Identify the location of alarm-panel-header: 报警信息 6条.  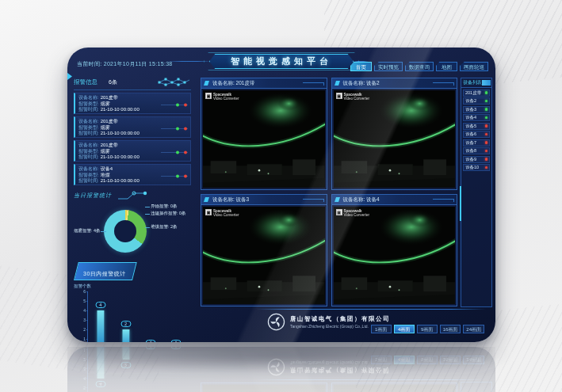
(132, 83).